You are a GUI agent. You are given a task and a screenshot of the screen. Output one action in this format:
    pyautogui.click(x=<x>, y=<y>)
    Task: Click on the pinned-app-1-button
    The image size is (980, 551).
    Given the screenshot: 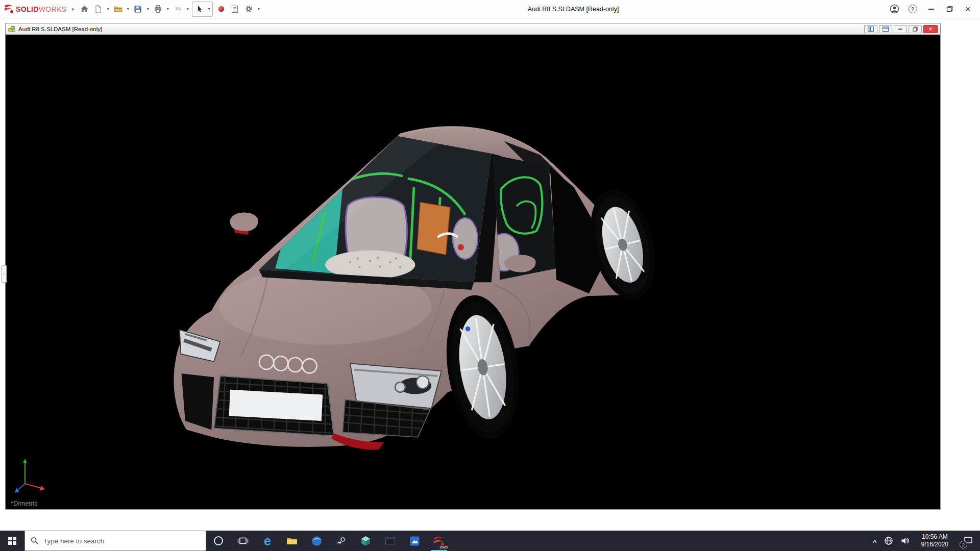 What is the action you would take?
    pyautogui.click(x=316, y=541)
    